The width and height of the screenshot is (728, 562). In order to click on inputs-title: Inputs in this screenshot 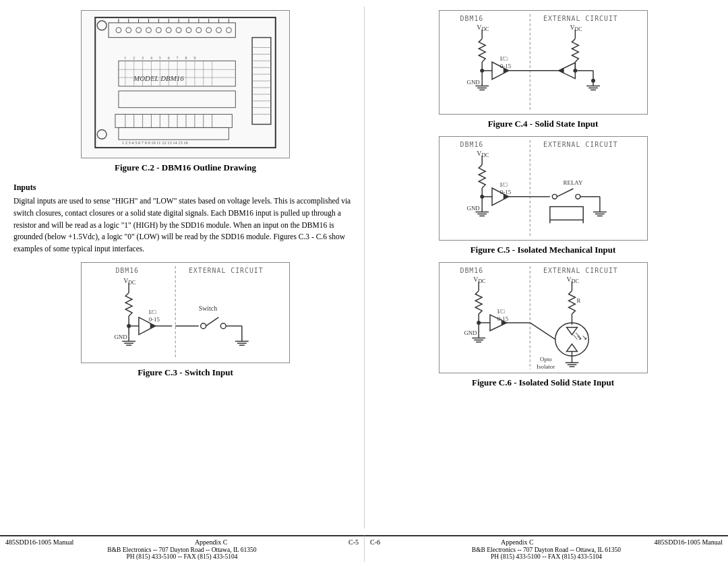, I will do `click(185, 187)`.